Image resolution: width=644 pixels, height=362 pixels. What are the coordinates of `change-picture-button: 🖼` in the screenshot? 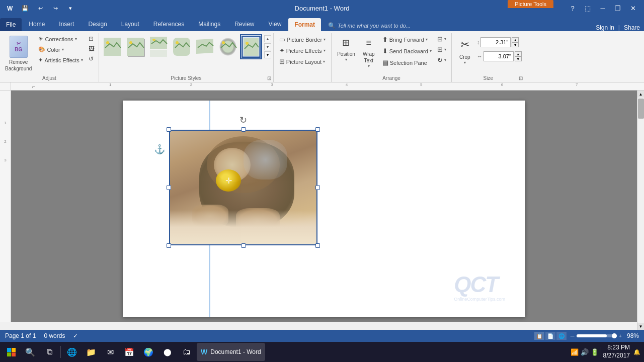 It's located at (92, 49).